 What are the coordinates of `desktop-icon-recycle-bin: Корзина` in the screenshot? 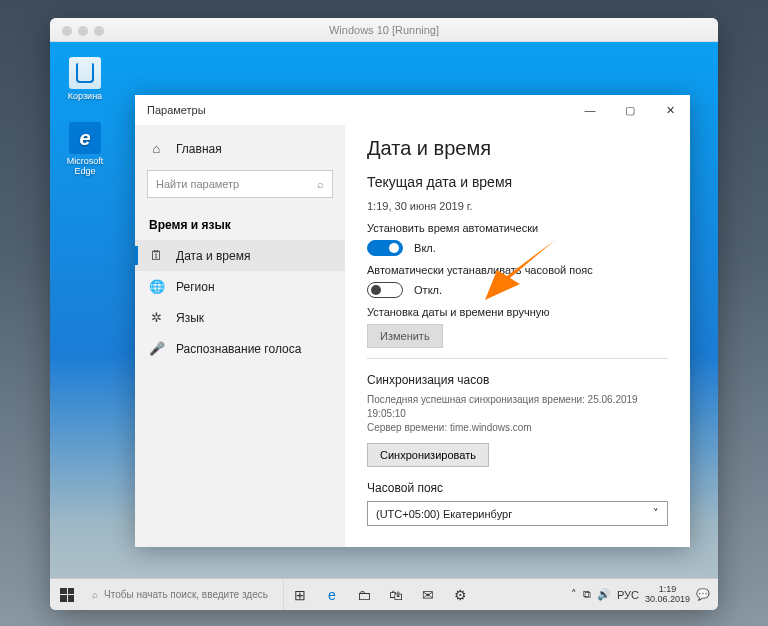 It's located at (85, 79).